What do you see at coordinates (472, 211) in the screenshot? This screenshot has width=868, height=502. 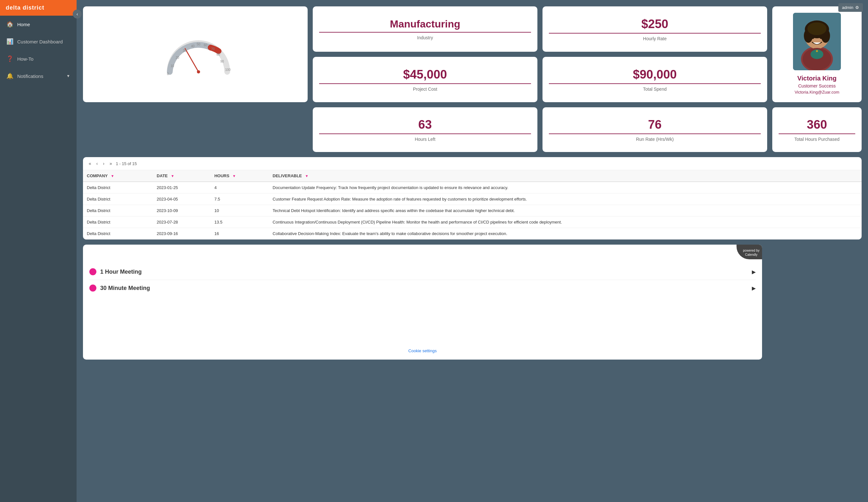 I see `table-row: Delta District 2023-10-09 10 Technical D…` at bounding box center [472, 211].